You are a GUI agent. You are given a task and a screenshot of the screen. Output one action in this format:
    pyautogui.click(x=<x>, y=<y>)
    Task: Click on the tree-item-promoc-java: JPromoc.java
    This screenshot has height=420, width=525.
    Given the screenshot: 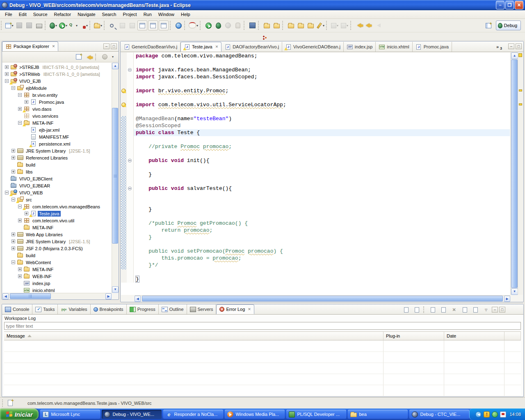 What is the action you would take?
    pyautogui.click(x=57, y=102)
    